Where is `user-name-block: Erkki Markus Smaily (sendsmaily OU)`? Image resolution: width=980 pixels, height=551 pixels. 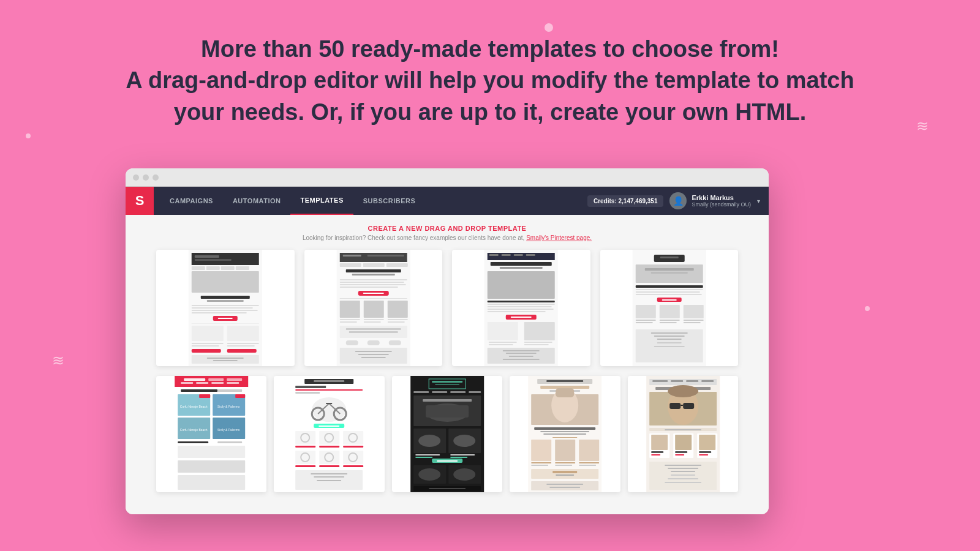
user-name-block: Erkki Markus Smaily (sendsmaily OU) is located at coordinates (722, 201).